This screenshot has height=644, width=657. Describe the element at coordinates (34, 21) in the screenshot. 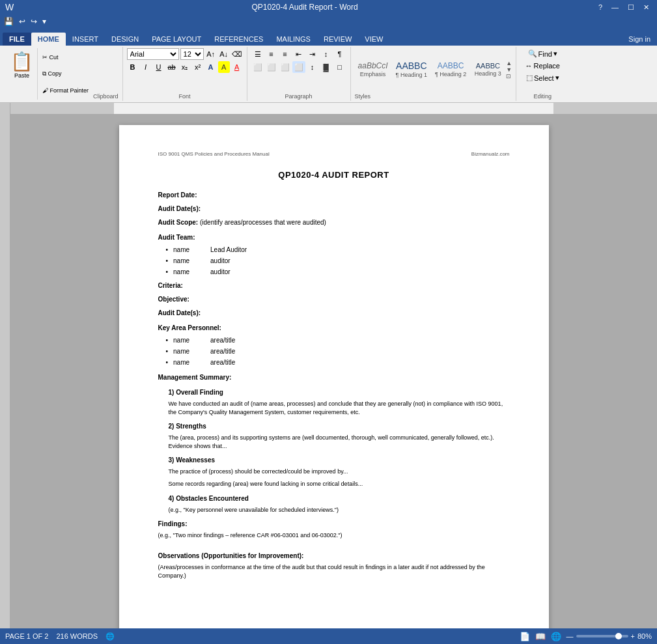

I see `redo-quick-btn: ↪` at that location.